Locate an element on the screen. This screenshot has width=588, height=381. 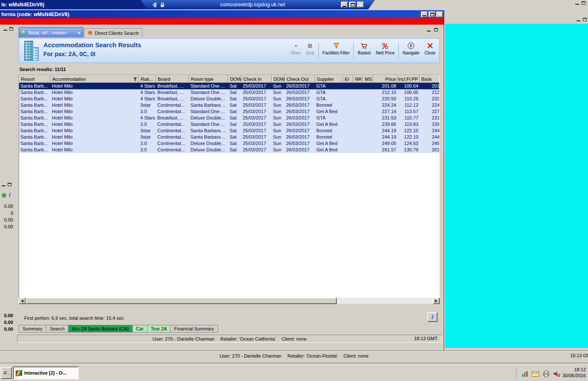
scrollbar-track is located at coordinates (385, 301).